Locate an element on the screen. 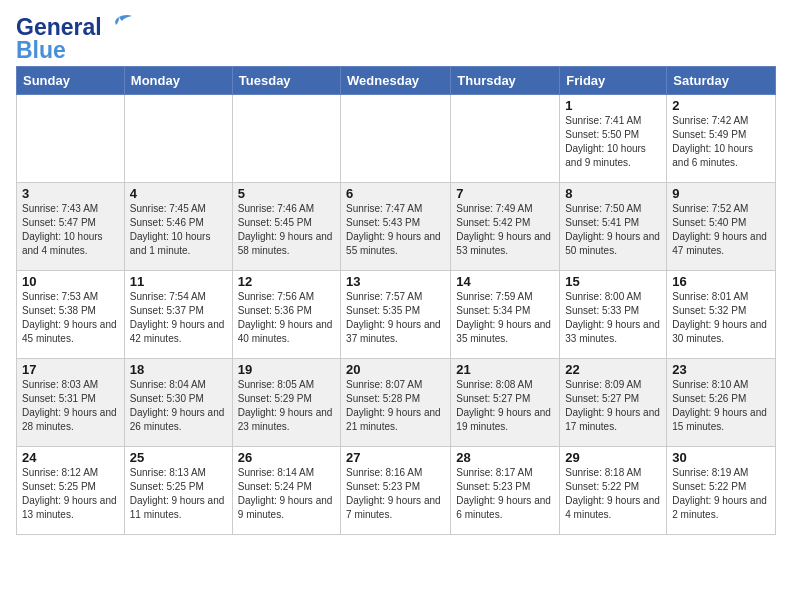 Image resolution: width=792 pixels, height=612 pixels. calendar-cell: 3Sunrise: 7:43 AM Sunset: 5:47 PM Daylig… is located at coordinates (71, 227).